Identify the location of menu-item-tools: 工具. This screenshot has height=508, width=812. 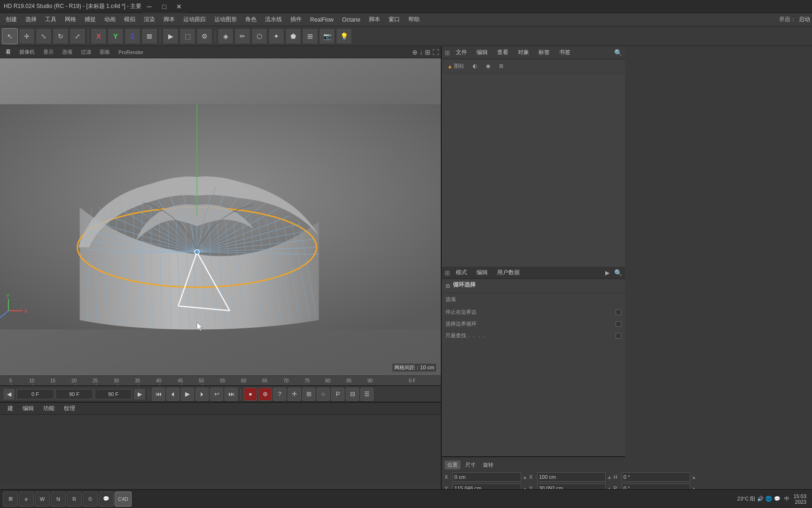
(51, 20).